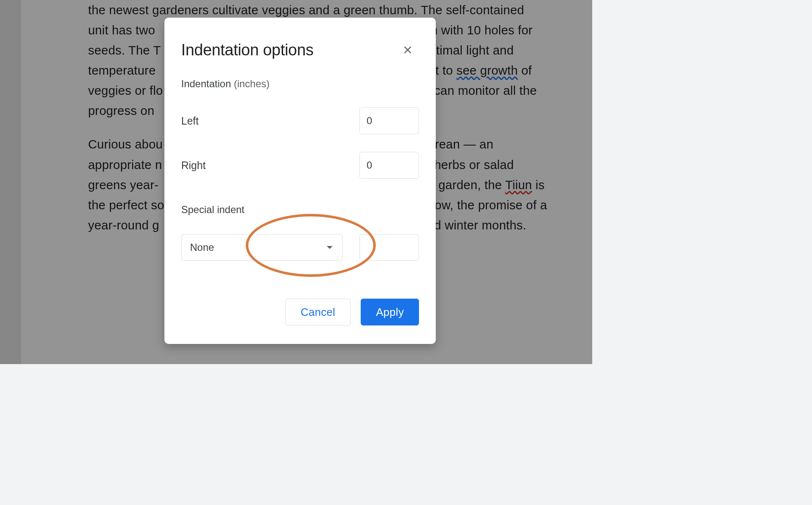 Image resolution: width=812 pixels, height=505 pixels. What do you see at coordinates (193, 165) in the screenshot?
I see `right-indent-label: Right` at bounding box center [193, 165].